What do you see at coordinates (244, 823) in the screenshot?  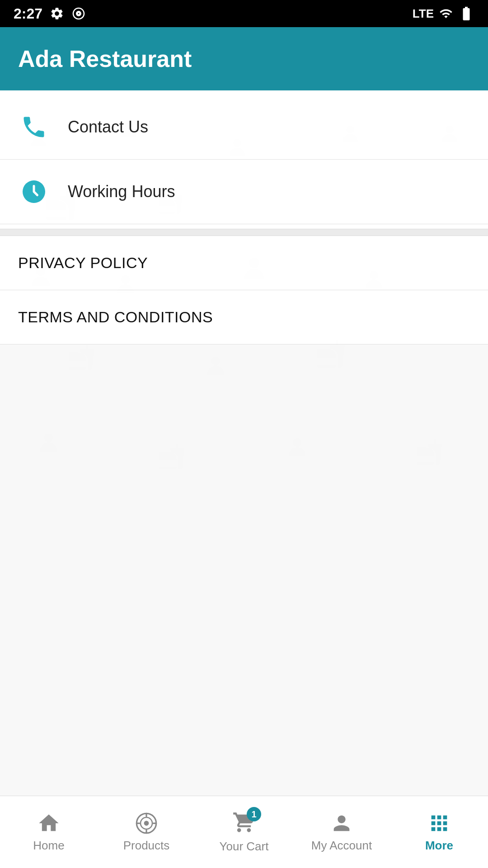 I see `cart-badge-container: 1` at bounding box center [244, 823].